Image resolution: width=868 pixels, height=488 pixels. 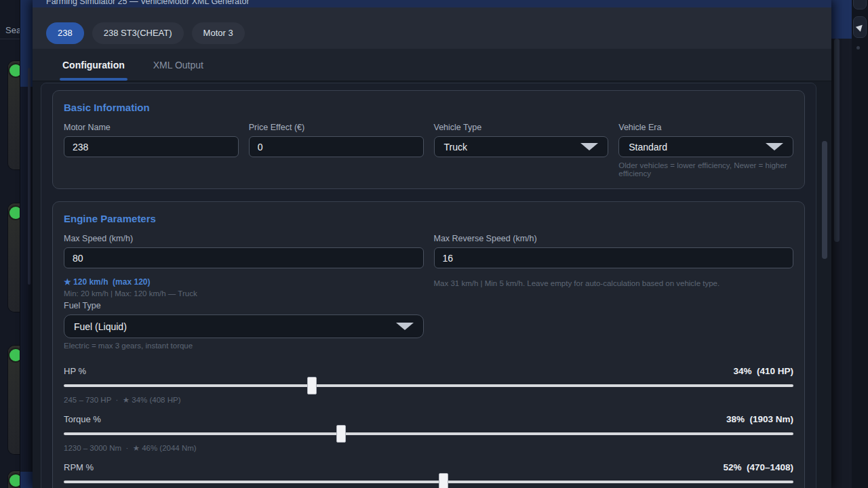 I want to click on hp-slider-thumb, so click(x=312, y=386).